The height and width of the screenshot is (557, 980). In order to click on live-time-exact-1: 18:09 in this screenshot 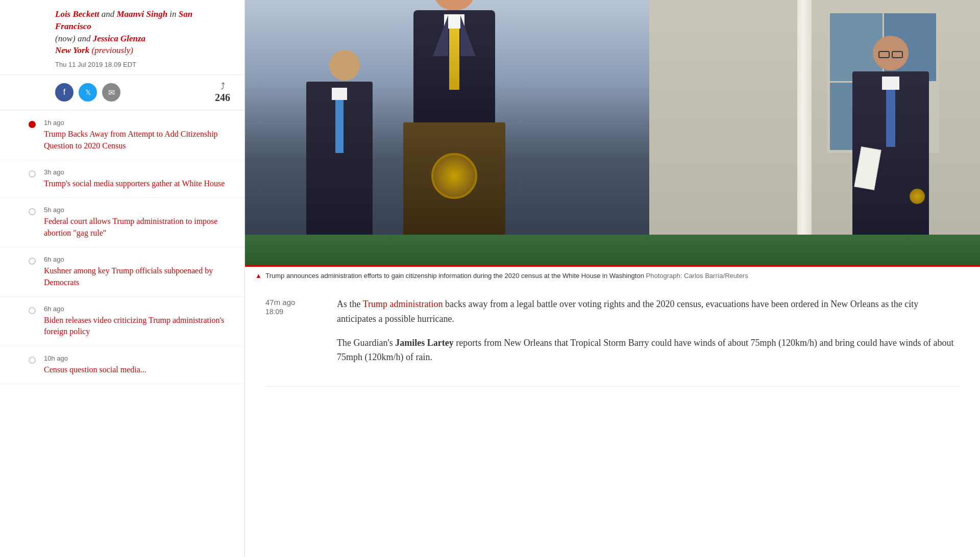, I will do `click(296, 312)`.